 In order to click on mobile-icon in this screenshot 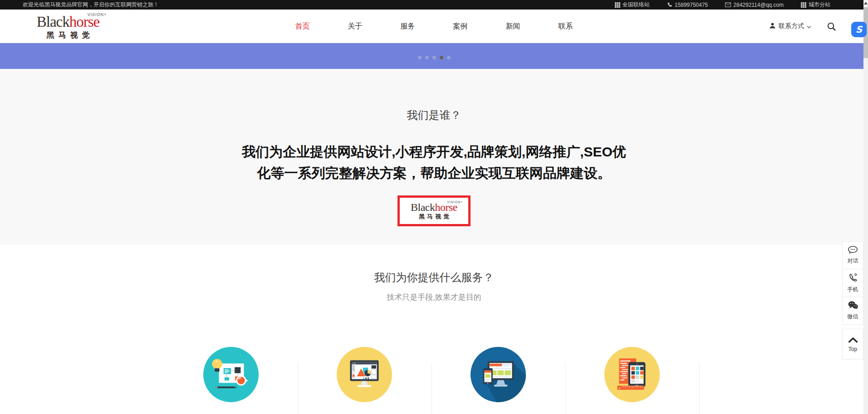, I will do `click(853, 278)`.